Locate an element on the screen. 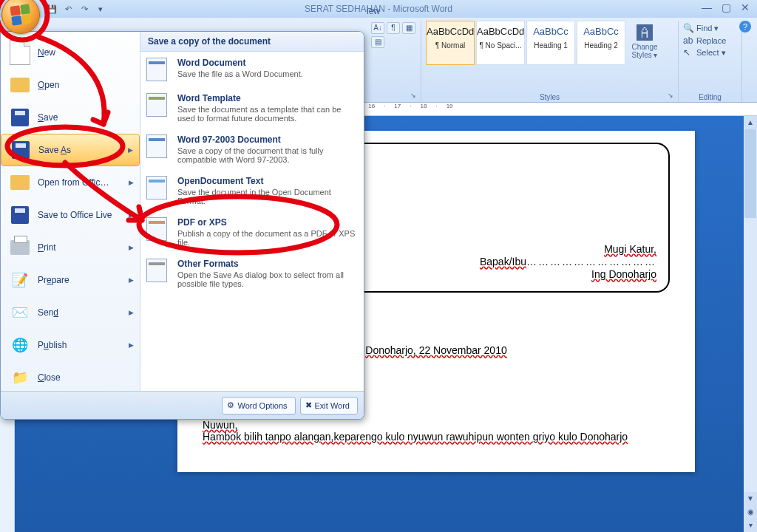 The height and width of the screenshot is (532, 757). qat-save-icon: 💾 is located at coordinates (52, 9).